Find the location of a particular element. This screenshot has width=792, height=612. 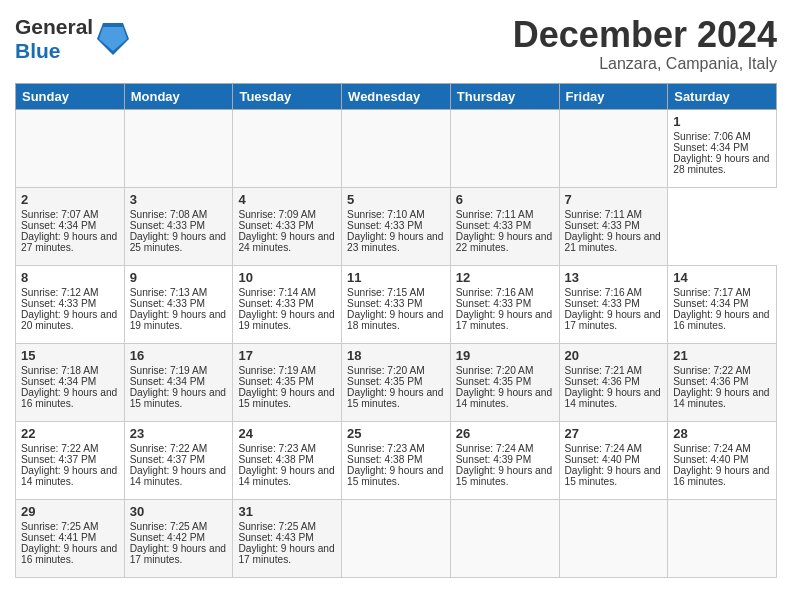

calendar-cell: 26 Sunrise: 7:24 AM Sunset: 4:39 PM Dayl… is located at coordinates (504, 460).